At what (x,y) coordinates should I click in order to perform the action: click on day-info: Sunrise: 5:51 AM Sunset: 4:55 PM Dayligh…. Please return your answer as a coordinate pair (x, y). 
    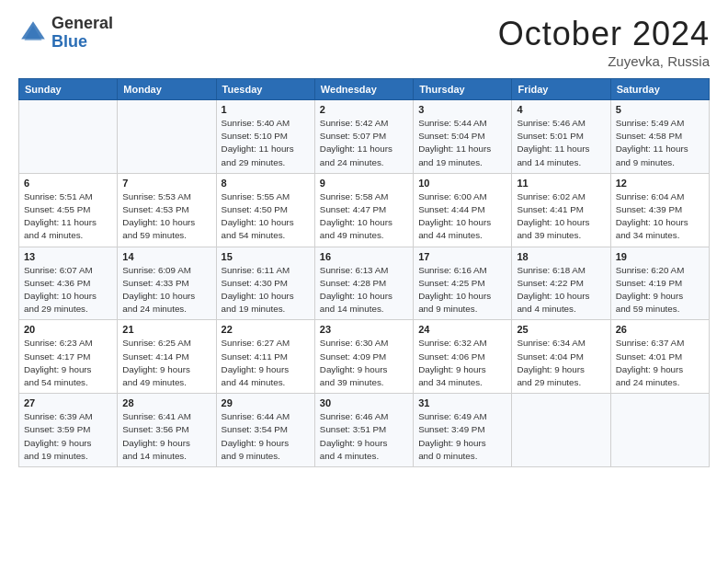
    Looking at the image, I should click on (68, 217).